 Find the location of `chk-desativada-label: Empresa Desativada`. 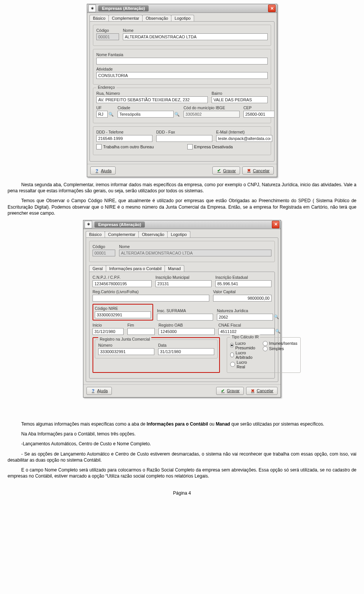

chk-desativada-label: Empresa Desativada is located at coordinates (213, 147).